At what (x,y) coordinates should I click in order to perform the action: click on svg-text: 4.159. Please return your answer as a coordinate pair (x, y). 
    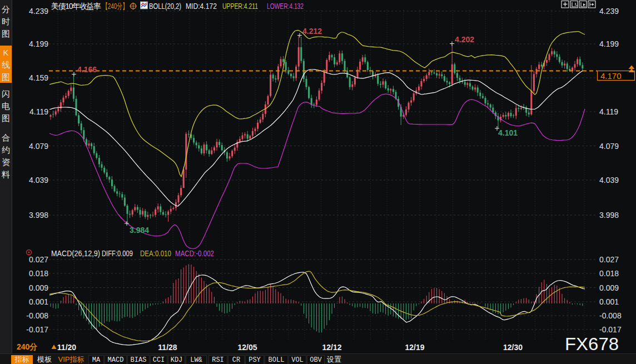
    Looking at the image, I should click on (39, 78).